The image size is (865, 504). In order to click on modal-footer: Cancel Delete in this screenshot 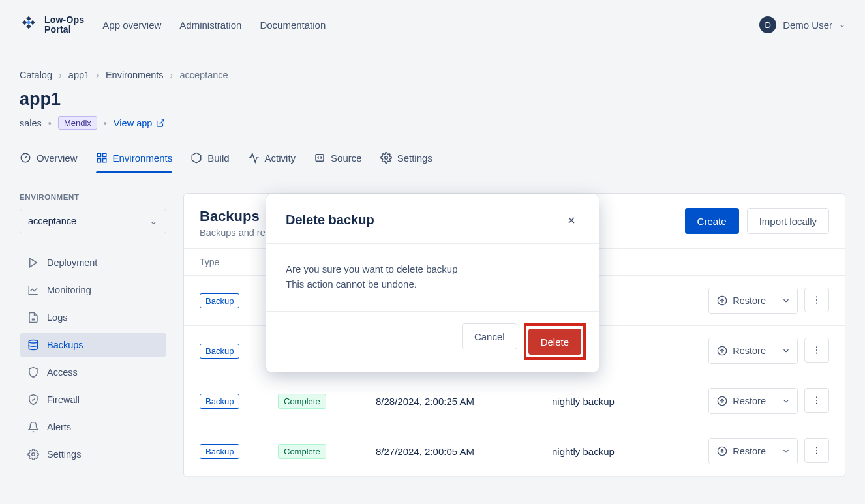, I will do `click(432, 342)`.